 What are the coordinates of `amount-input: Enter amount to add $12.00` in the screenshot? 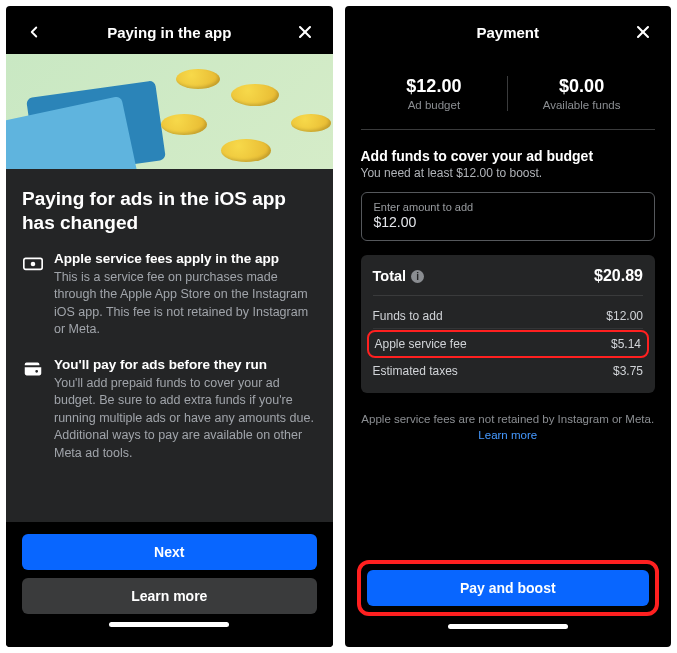 It's located at (508, 216).